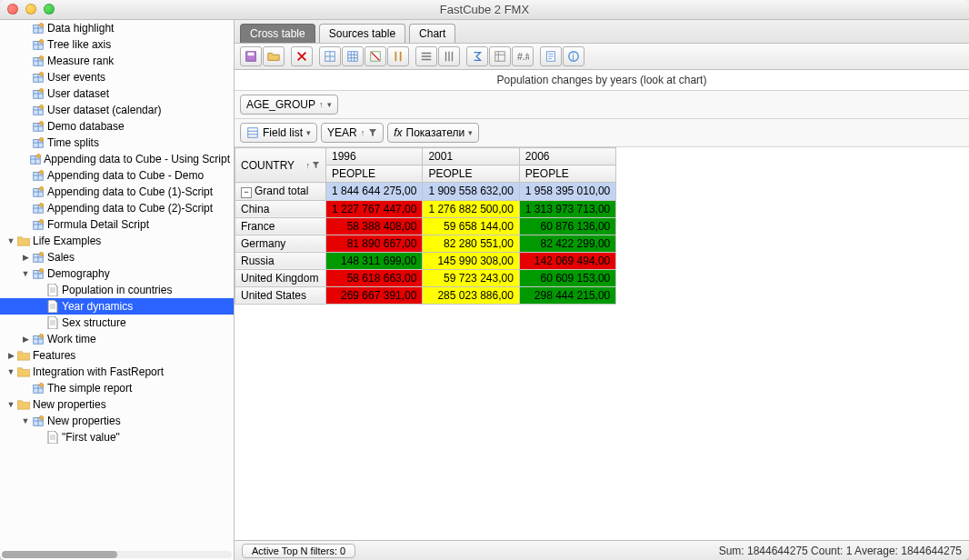  What do you see at coordinates (567, 278) in the screenshot?
I see `data-cell: 60 609 153,00` at bounding box center [567, 278].